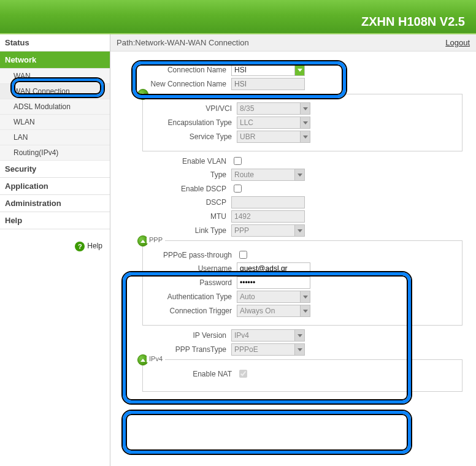 The image size is (476, 466). Describe the element at coordinates (178, 350) in the screenshot. I see `ppptrans-label: PPP TransType` at that location.